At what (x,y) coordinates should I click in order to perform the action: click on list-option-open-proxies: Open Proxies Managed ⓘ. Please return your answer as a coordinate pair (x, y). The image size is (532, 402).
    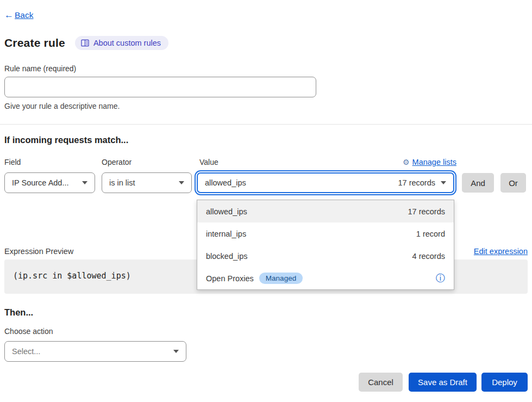
    Looking at the image, I should click on (326, 279).